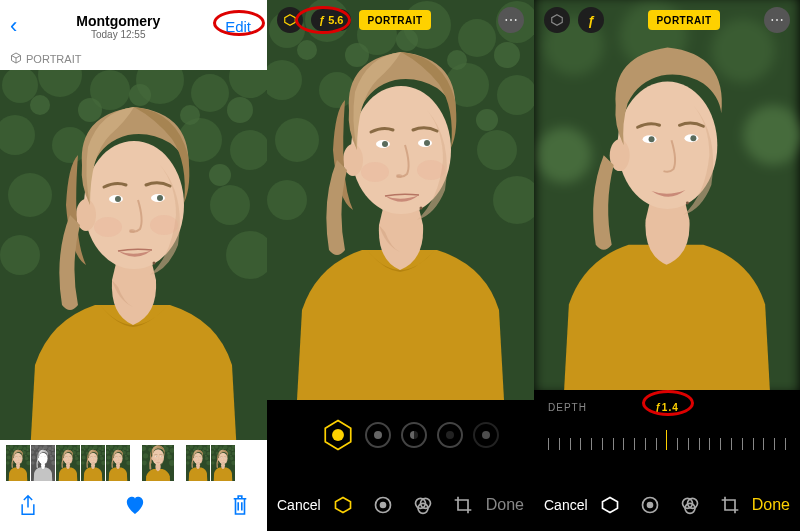  I want to click on cube-icon, so click(16, 59).